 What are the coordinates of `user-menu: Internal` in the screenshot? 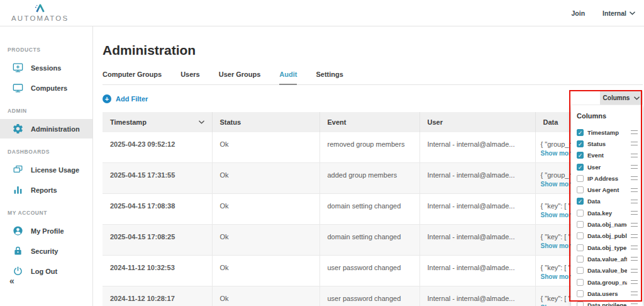 It's located at (619, 13).